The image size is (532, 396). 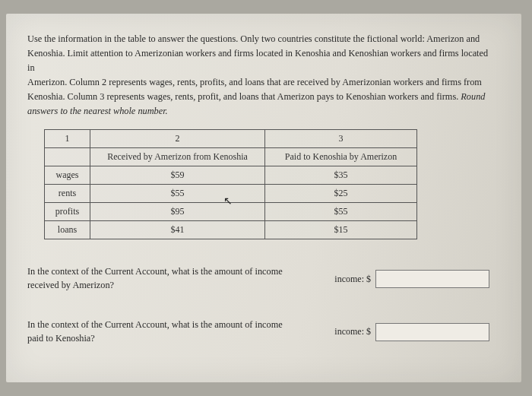 What do you see at coordinates (68, 176) in the screenshot?
I see `row-label: wages` at bounding box center [68, 176].